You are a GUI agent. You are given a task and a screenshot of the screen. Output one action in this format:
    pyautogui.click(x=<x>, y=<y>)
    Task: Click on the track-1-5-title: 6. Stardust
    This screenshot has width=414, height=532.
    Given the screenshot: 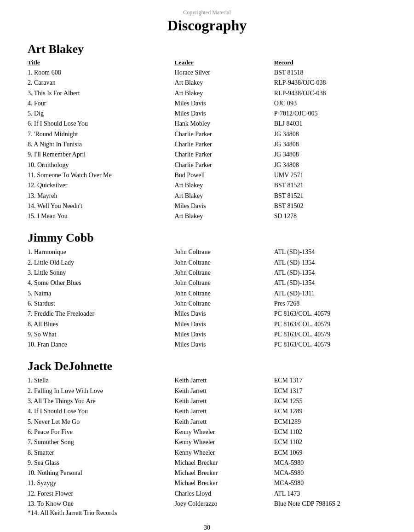 What is the action you would take?
    pyautogui.click(x=101, y=304)
    